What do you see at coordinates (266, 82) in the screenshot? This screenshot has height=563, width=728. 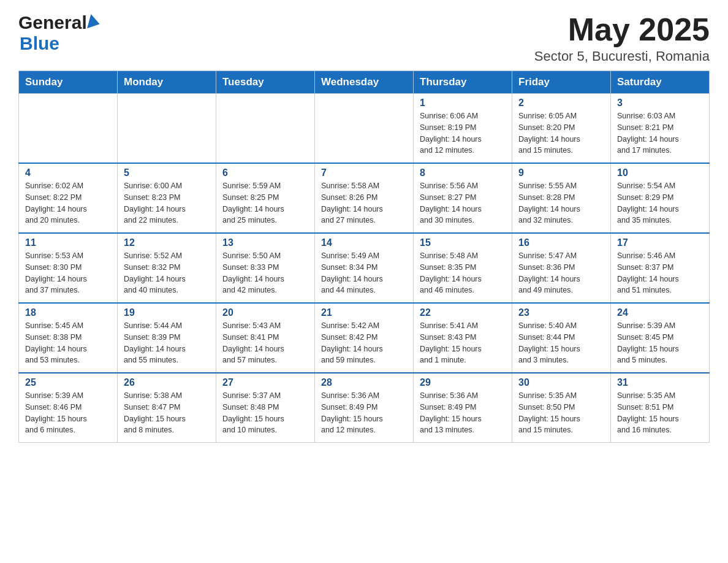 I see `calendar-header-tuesday: Tuesday` at bounding box center [266, 82].